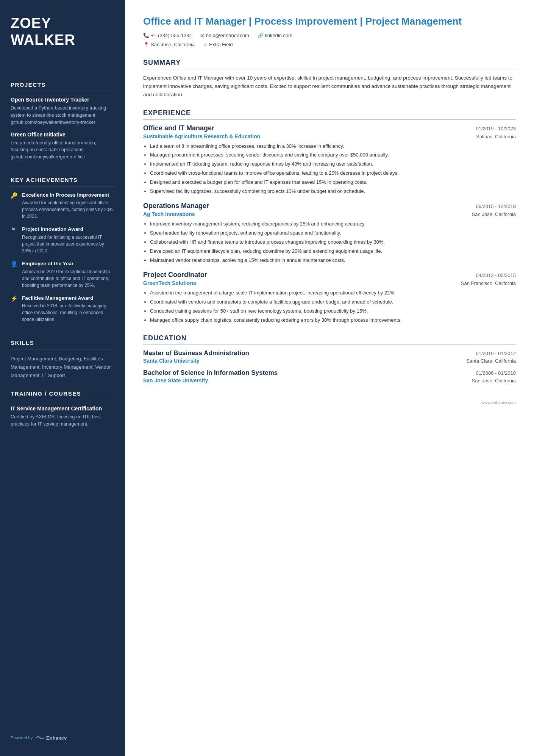 The width and height of the screenshot is (534, 756). I want to click on exp-dates-3: 04/2012 - 05/2015, so click(496, 275).